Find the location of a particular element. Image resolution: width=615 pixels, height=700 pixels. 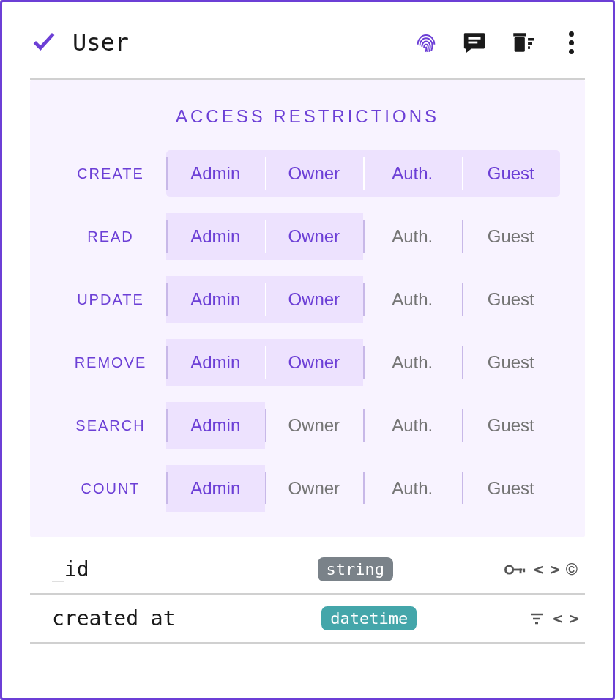

permission-label: CREATE is located at coordinates (111, 174).